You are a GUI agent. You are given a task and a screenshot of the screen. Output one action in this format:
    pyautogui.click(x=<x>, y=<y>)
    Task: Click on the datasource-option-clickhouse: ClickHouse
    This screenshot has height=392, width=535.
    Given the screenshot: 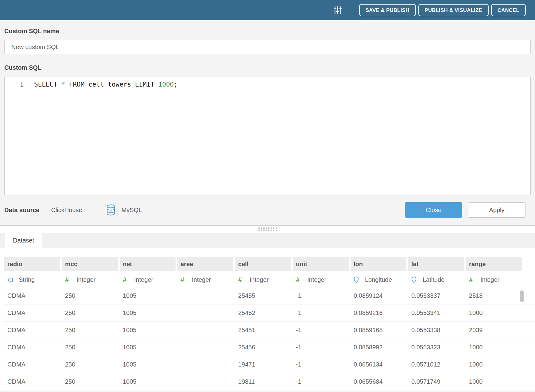 What is the action you would take?
    pyautogui.click(x=67, y=210)
    